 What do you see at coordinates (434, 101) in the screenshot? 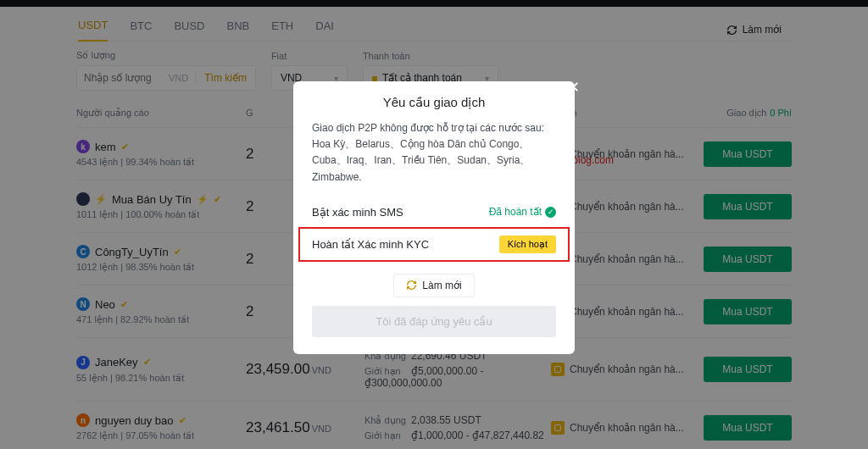
I see `modal-title: Yêu cầu giao dịch` at bounding box center [434, 101].